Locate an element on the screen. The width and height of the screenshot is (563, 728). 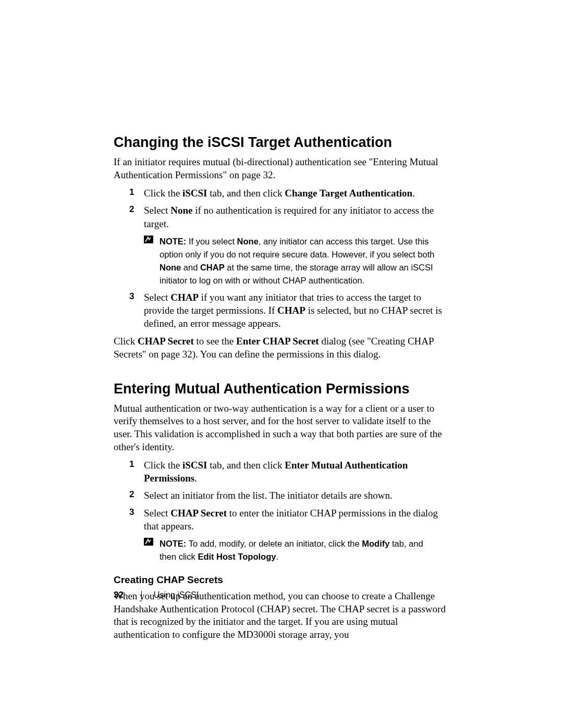
page-number: 32 is located at coordinates (119, 595).